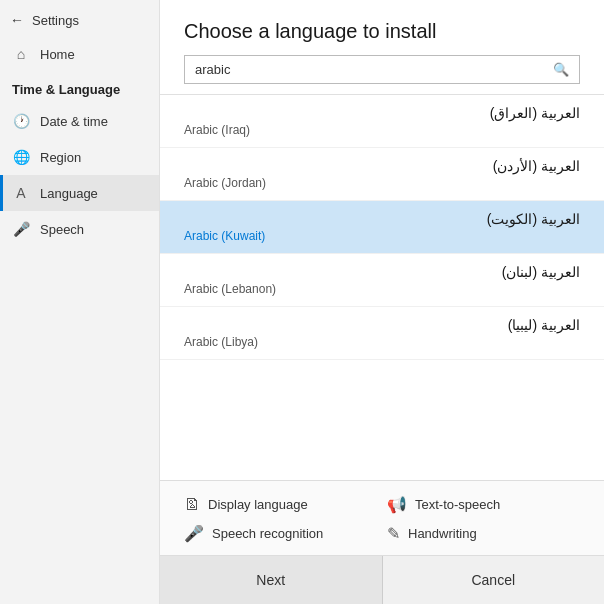 This screenshot has height=604, width=604. What do you see at coordinates (382, 122) in the screenshot?
I see `list-item: العربية (العراق) Arabic (Iraq)` at bounding box center [382, 122].